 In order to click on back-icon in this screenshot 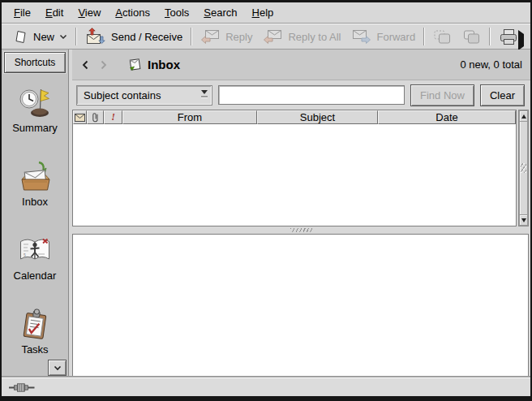, I will do `click(85, 65)`.